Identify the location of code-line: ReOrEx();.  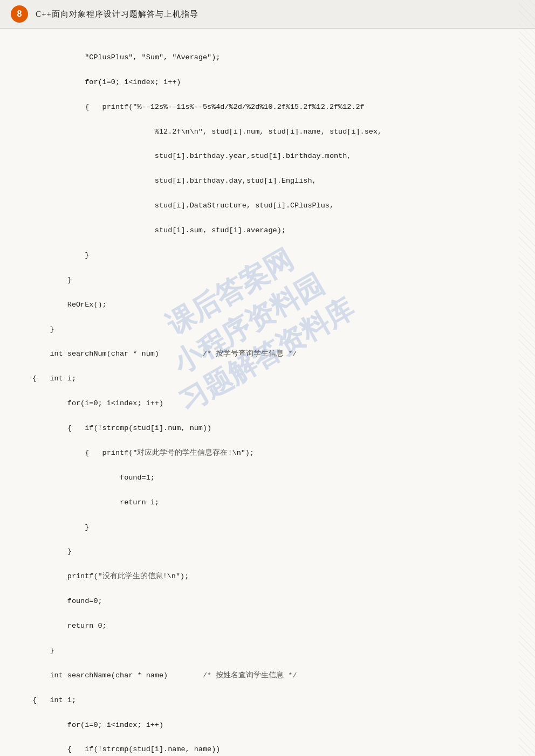
(273, 305).